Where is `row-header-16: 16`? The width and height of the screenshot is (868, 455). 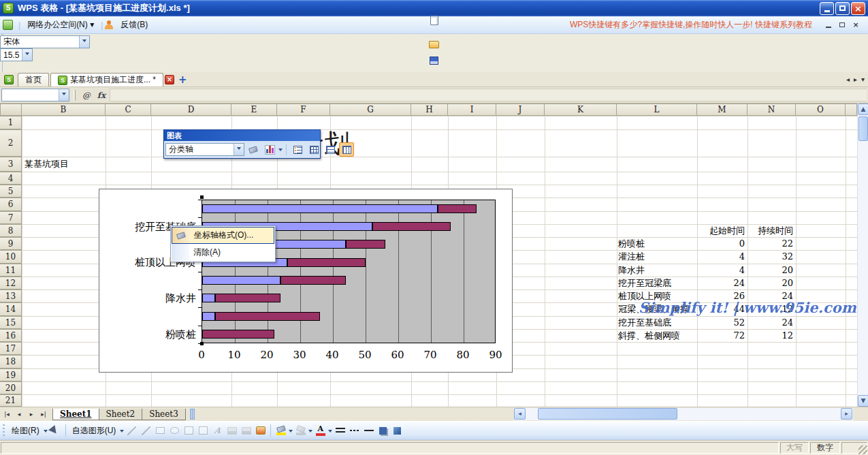 row-header-16: 16 is located at coordinates (11, 335).